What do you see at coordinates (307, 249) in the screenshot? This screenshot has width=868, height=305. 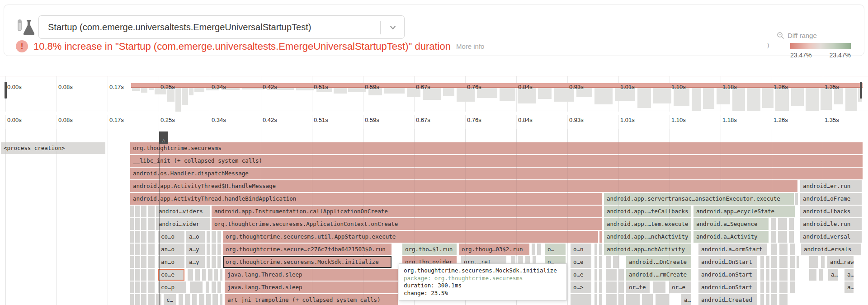 I see `flame-bar: org.thoughtcrime.secure…c276c7f4ba642150…` at bounding box center [307, 249].